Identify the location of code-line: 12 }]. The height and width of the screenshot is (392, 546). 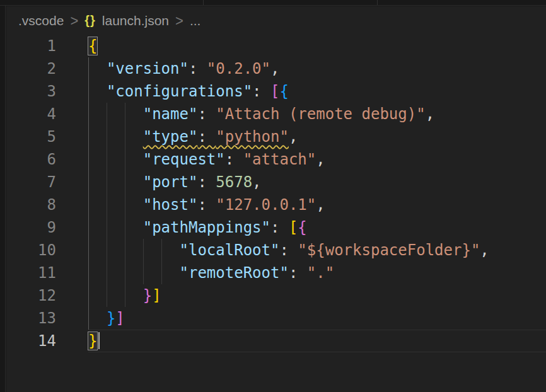
(276, 296).